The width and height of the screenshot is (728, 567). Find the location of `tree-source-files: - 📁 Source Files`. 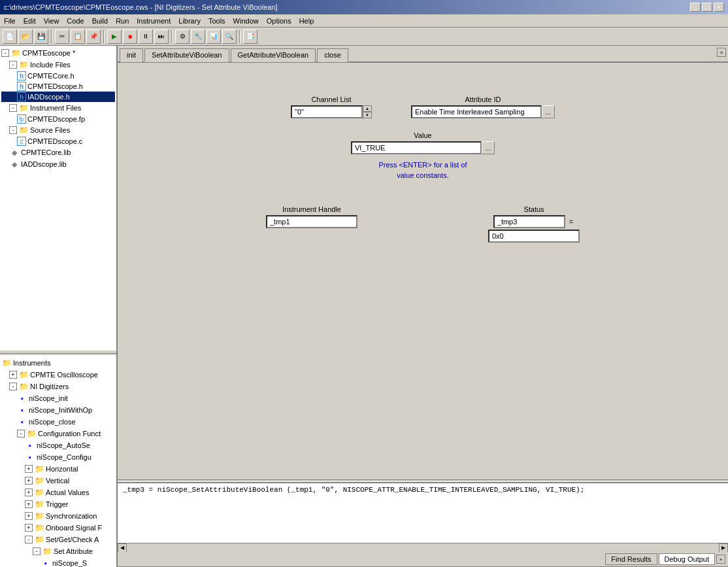

tree-source-files: - 📁 Source Files is located at coordinates (58, 130).